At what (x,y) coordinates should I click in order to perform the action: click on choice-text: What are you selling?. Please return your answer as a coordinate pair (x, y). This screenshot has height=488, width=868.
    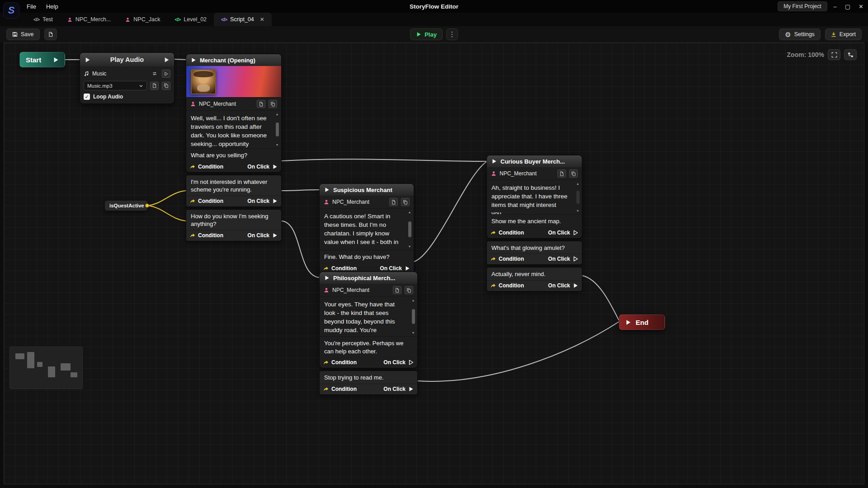
    Looking at the image, I should click on (234, 155).